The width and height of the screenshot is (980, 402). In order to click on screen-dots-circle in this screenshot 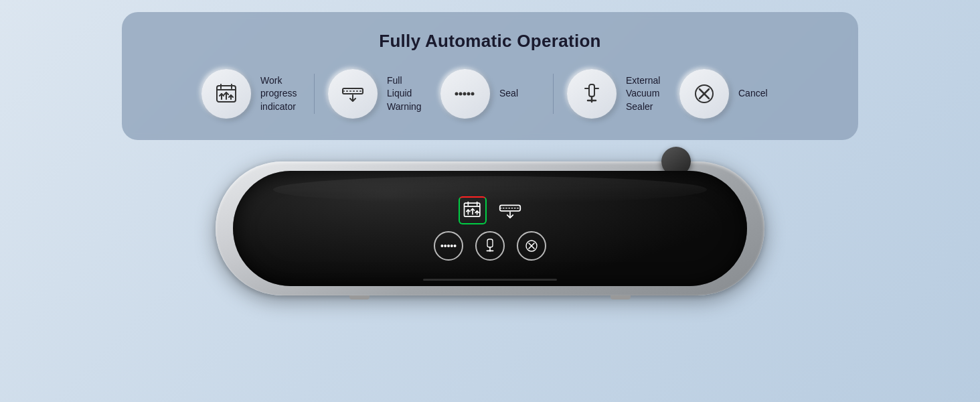, I will do `click(448, 246)`.